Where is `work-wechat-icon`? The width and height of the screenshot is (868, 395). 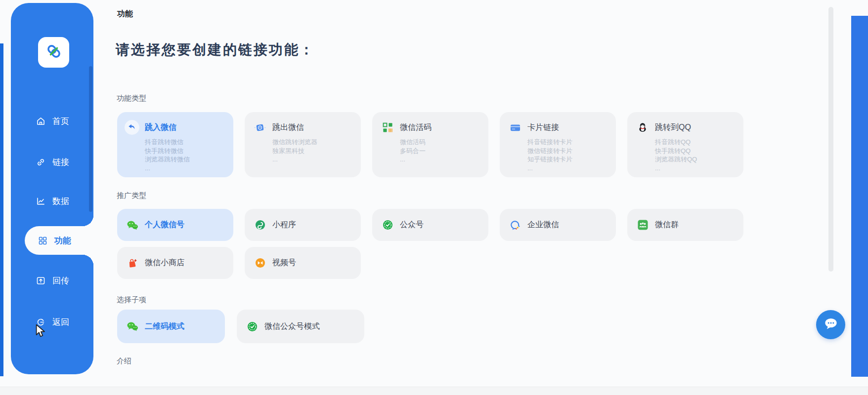
work-wechat-icon is located at coordinates (515, 225).